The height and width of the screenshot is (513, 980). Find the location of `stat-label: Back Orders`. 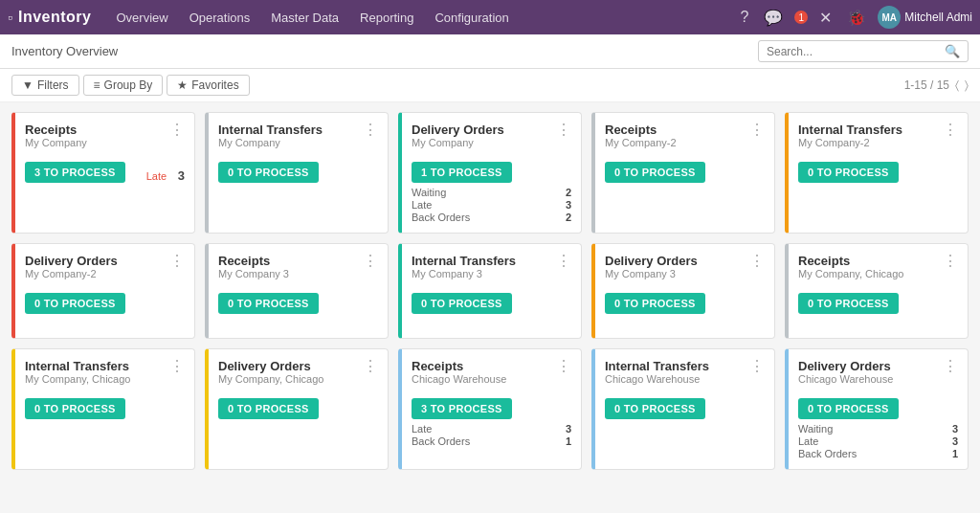

stat-label: Back Orders is located at coordinates (440, 217).